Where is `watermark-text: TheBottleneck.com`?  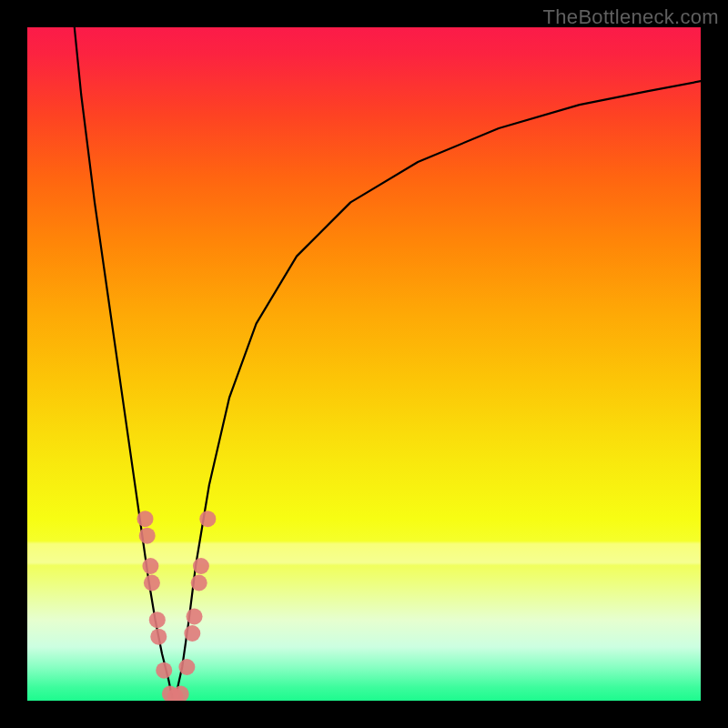
watermark-text: TheBottleneck.com is located at coordinates (632, 17).